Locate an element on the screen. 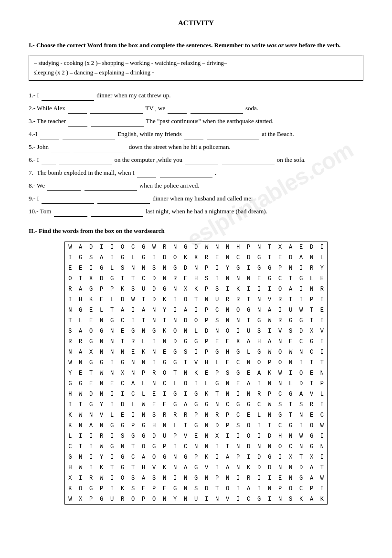 The image size is (392, 558). blank-1a is located at coordinates (68, 97).